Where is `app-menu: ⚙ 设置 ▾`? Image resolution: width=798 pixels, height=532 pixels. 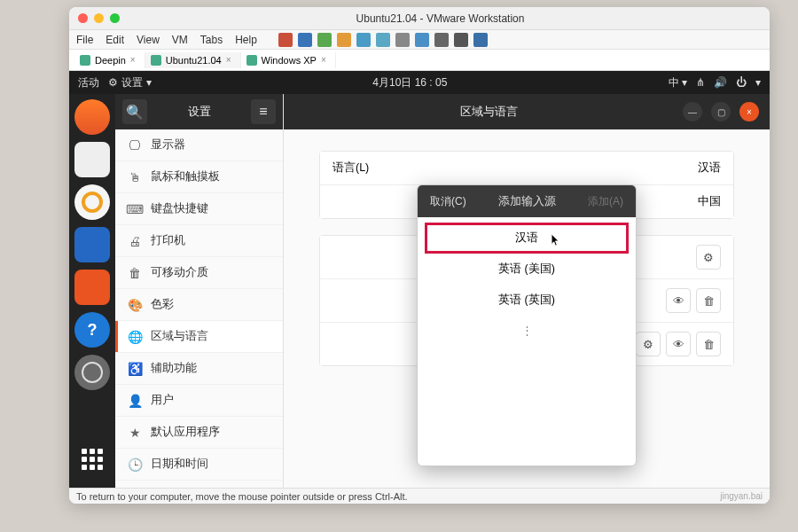
app-menu: ⚙ 设置 ▾ is located at coordinates (129, 83).